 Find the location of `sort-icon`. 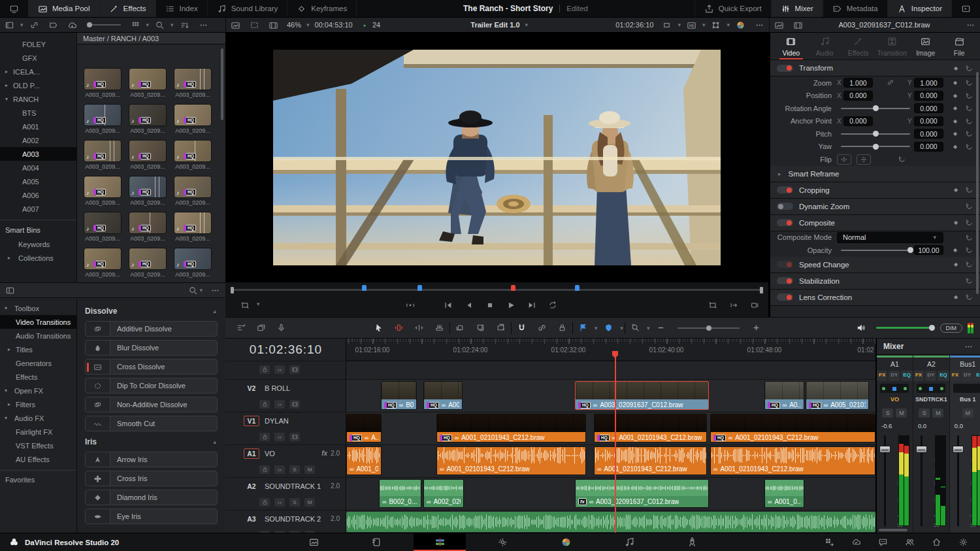

sort-icon is located at coordinates (184, 25).